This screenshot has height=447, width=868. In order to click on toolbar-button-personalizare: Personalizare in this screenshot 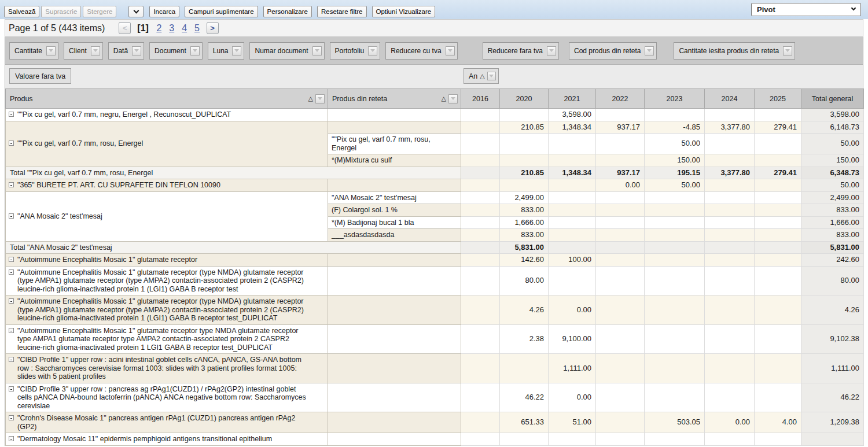, I will do `click(288, 12)`.